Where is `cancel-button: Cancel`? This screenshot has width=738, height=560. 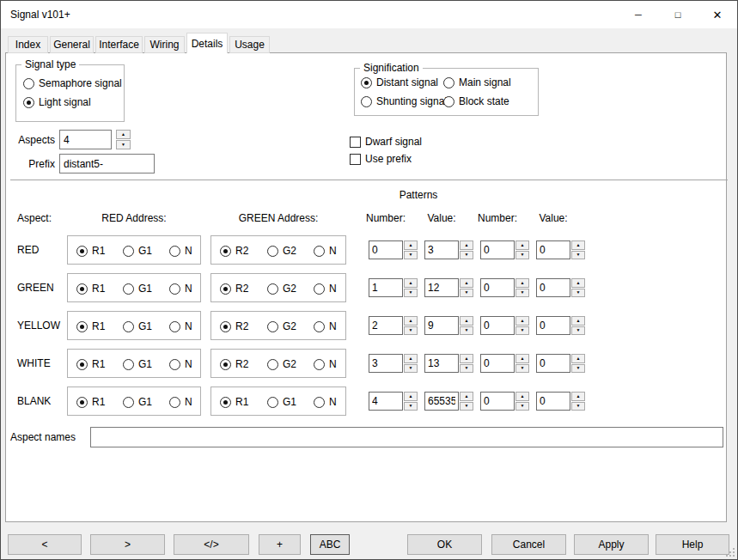
cancel-button: Cancel is located at coordinates (529, 545).